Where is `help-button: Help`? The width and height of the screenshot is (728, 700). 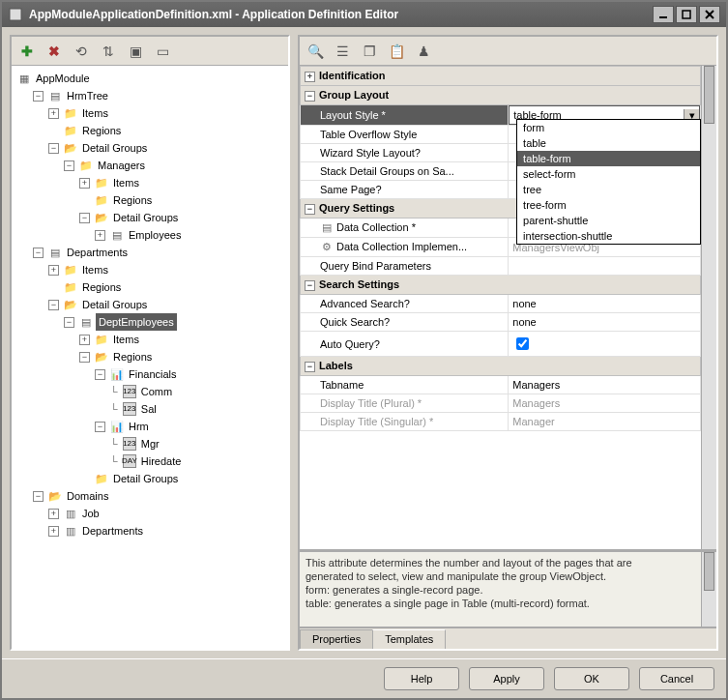
help-button: Help is located at coordinates (422, 679).